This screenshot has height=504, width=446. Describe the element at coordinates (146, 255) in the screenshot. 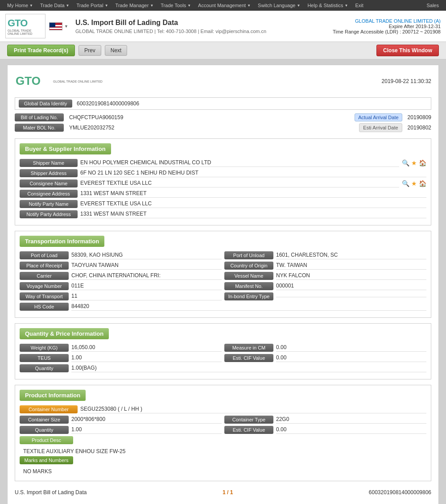

I see `port-of-load-value: 58309, KAO HSIUNG` at that location.